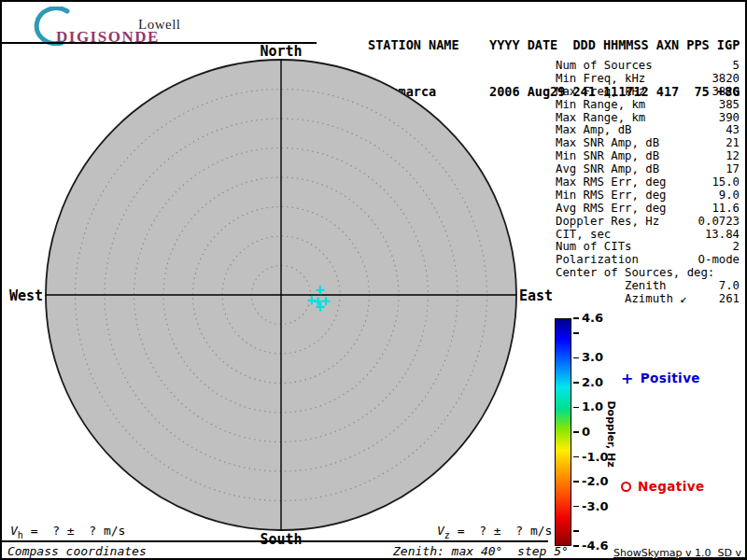 This screenshot has width=747, height=560. I want to click on vh-symbol: V, so click(14, 530).